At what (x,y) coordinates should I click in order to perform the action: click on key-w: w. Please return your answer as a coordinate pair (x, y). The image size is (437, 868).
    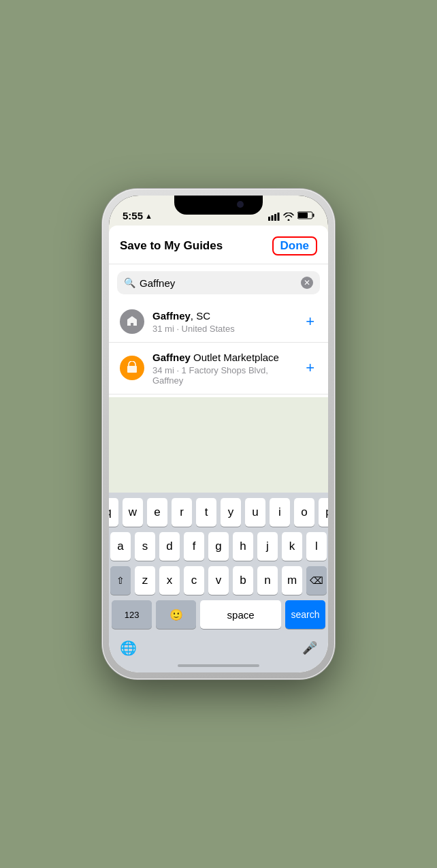
    Looking at the image, I should click on (133, 512).